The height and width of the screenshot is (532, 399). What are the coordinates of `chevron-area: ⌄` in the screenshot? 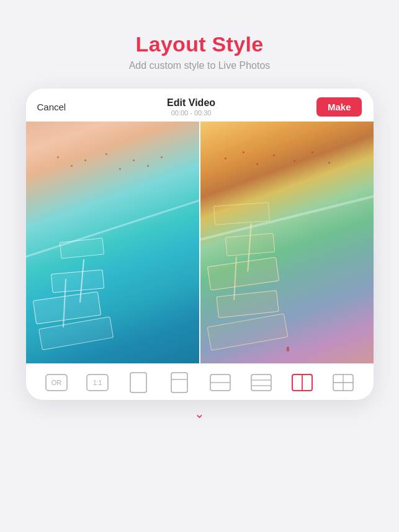 It's located at (200, 412).